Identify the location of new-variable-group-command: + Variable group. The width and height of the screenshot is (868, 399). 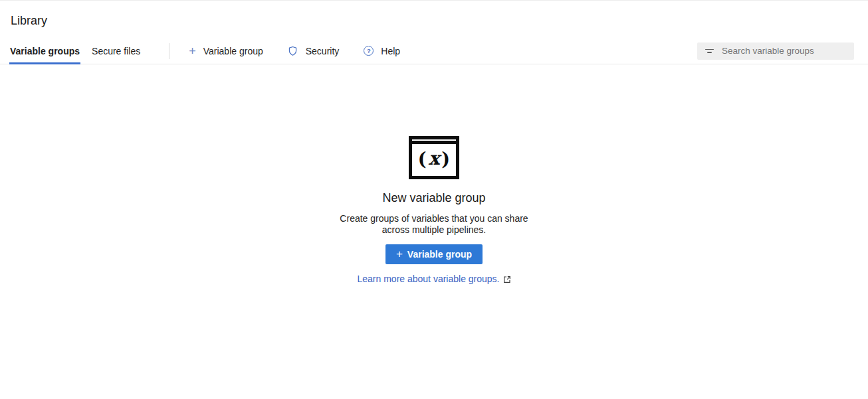
(226, 51).